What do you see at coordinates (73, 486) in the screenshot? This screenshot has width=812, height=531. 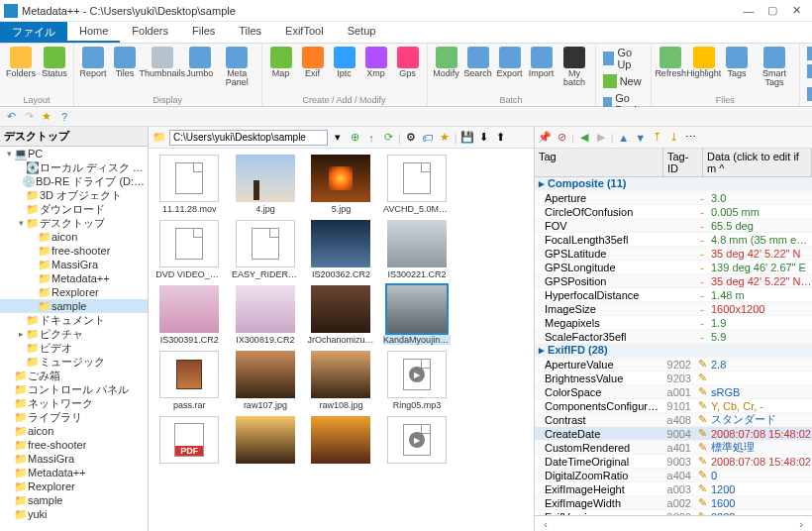 I see `tree-node: 📁Rexplorer` at bounding box center [73, 486].